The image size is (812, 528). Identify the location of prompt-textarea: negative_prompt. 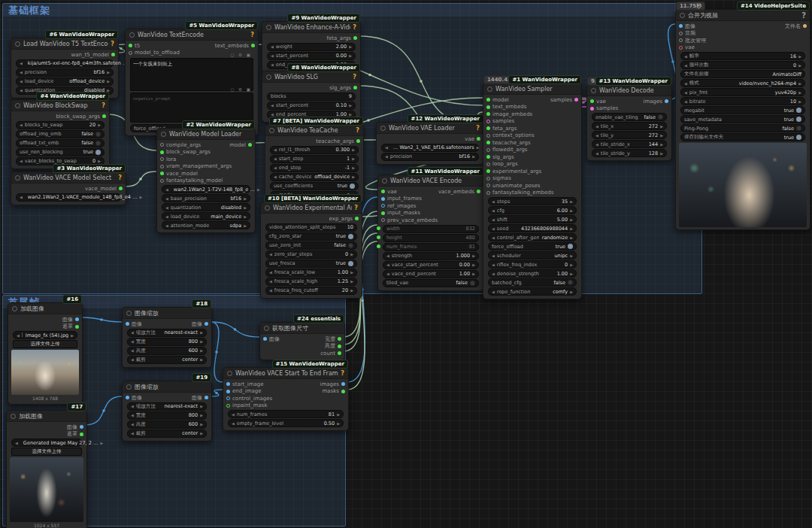
(192, 108).